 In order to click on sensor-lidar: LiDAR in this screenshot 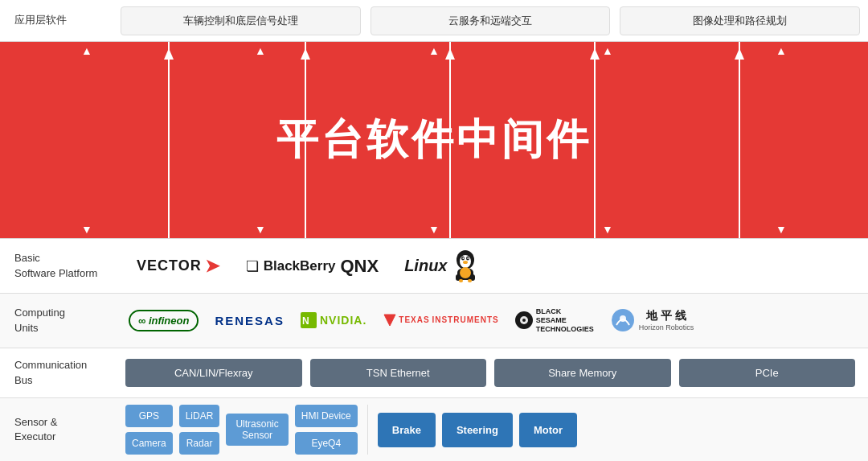, I will do `click(199, 416)`.